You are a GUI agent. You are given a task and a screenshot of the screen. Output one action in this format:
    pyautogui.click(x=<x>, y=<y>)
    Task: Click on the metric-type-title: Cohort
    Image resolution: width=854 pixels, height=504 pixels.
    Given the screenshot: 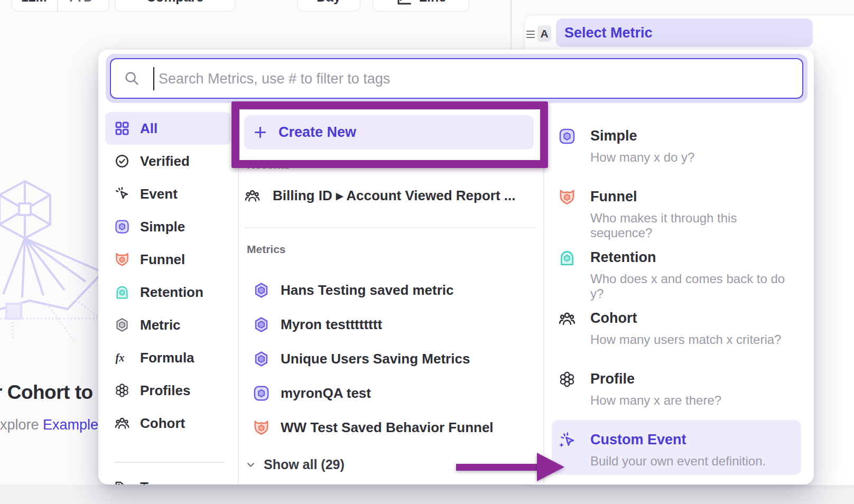 What is the action you would take?
    pyautogui.click(x=614, y=318)
    